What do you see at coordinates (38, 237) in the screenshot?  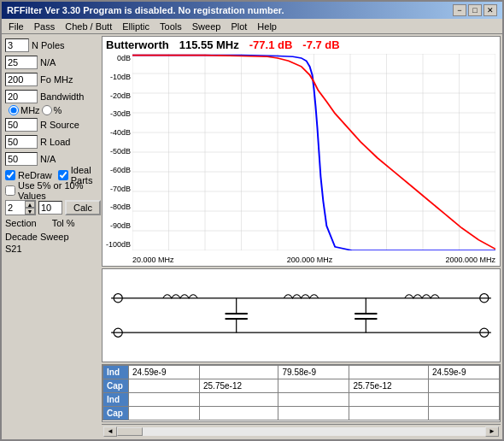 I see `decade-sweep-label: Decade Sweep` at bounding box center [38, 237].